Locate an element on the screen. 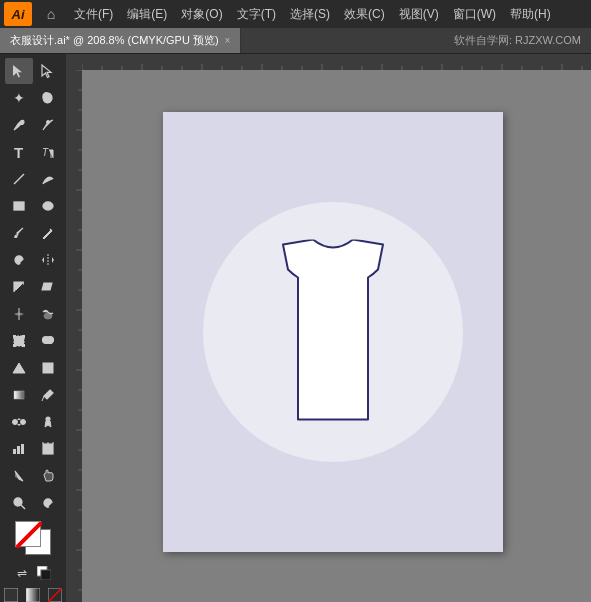  horizontal-ruler is located at coordinates (328, 62).